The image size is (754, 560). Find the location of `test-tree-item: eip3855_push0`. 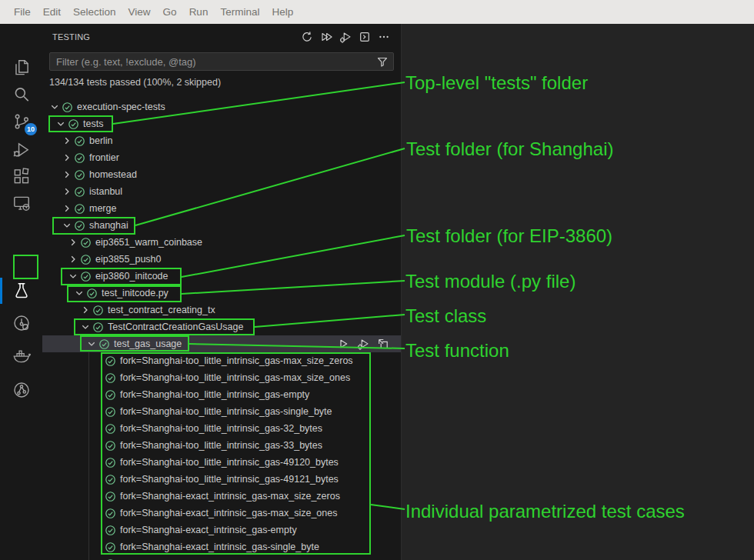

test-tree-item: eip3855_push0 is located at coordinates (222, 259).